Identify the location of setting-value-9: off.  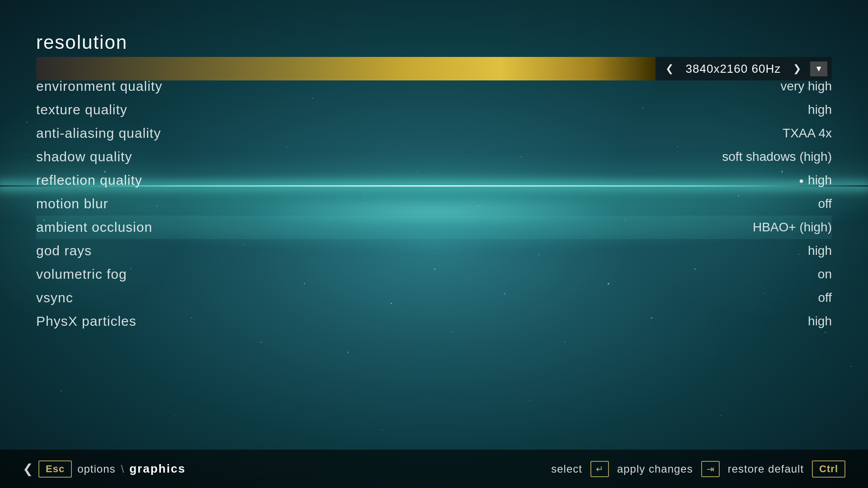
(741, 298).